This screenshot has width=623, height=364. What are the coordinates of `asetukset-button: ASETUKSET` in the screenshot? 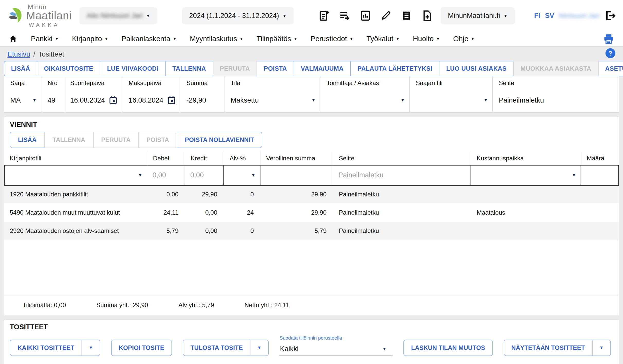 It's located at (610, 69).